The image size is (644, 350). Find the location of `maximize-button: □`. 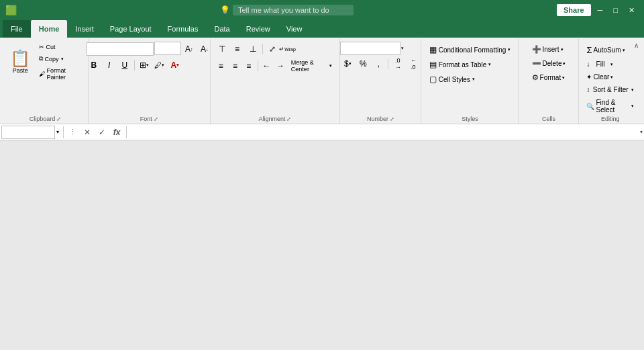

maximize-button: □ is located at coordinates (616, 10).